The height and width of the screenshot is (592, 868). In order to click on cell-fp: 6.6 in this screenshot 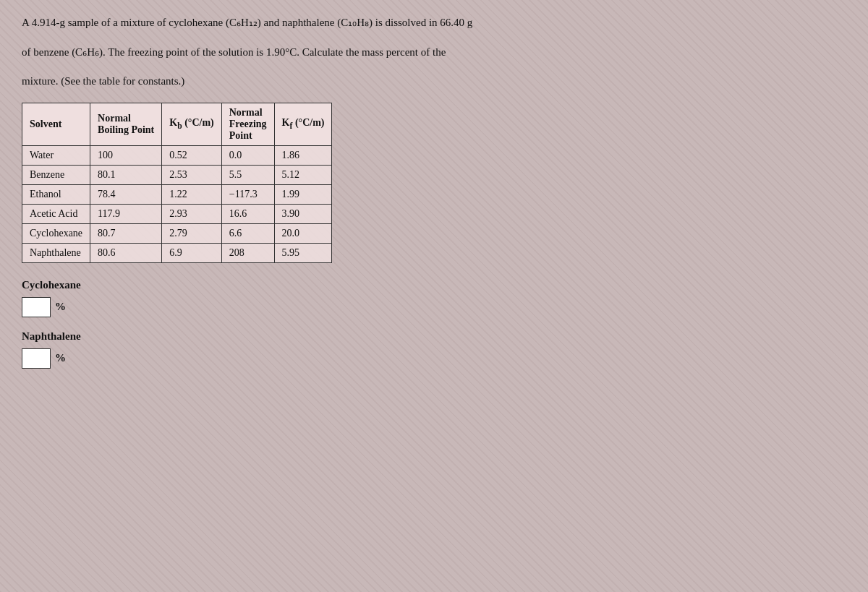, I will do `click(247, 233)`.